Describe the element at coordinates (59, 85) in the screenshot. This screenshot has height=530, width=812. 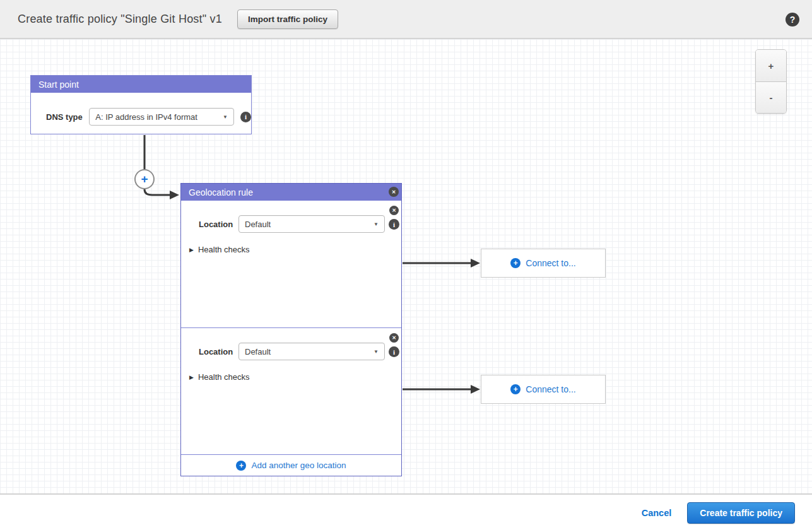
I see `start-point-title: Start point` at that location.